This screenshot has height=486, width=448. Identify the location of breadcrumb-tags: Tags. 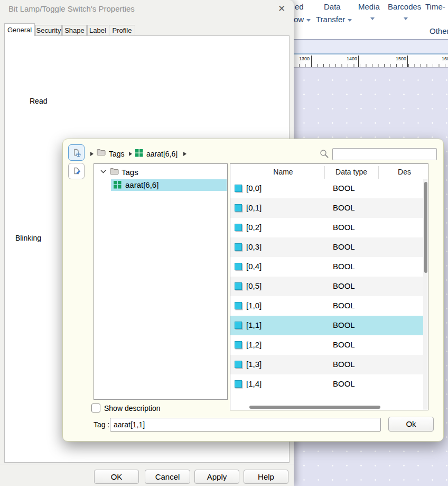
(117, 154).